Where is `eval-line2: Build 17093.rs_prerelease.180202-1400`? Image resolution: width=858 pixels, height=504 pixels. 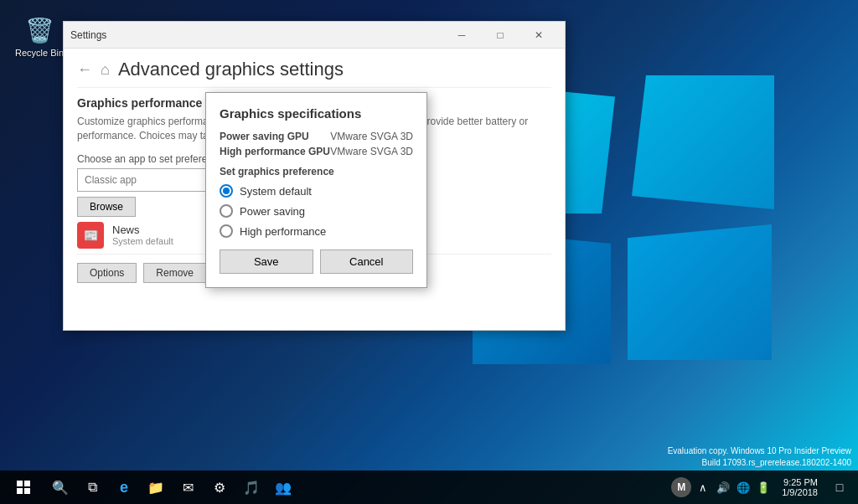
eval-line2: Build 17093.rs_prerelease.180202-1400 is located at coordinates (759, 463).